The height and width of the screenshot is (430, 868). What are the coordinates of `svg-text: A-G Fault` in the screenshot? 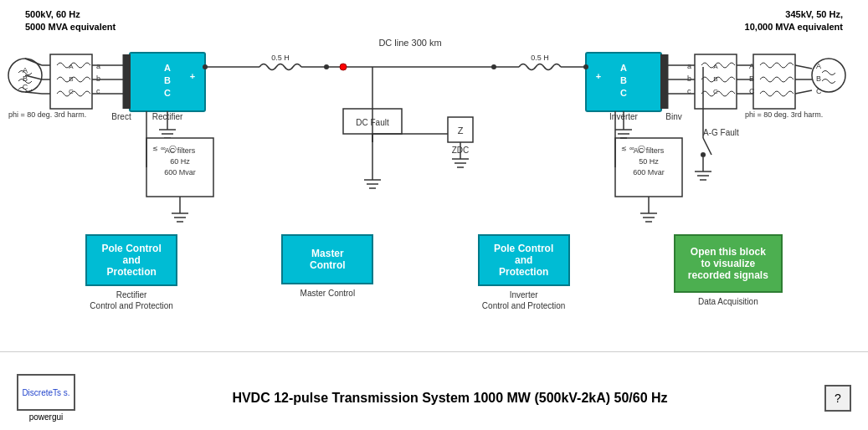 It's located at (722, 132).